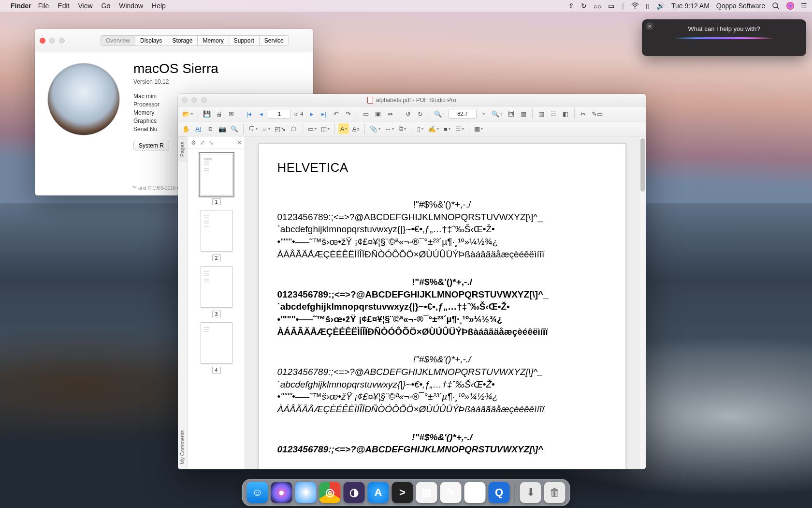 The width and height of the screenshot is (812, 508). Describe the element at coordinates (280, 129) in the screenshot. I see `callout-tool: ◰↘` at that location.